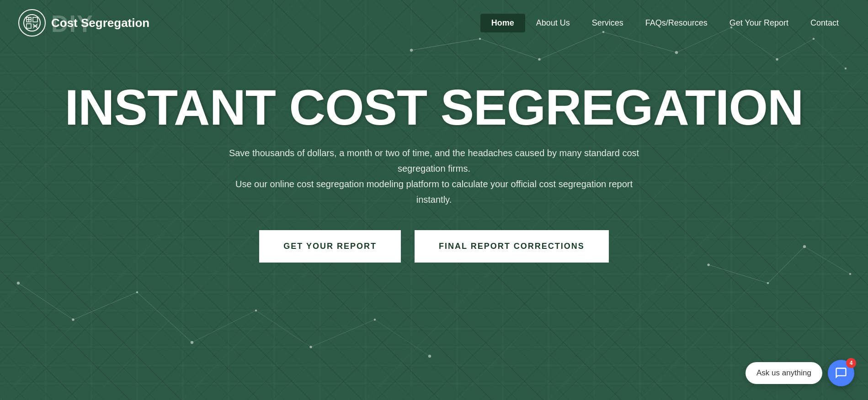 This screenshot has height=400, width=868. I want to click on logo-main-text: Cost Segregation, so click(101, 23).